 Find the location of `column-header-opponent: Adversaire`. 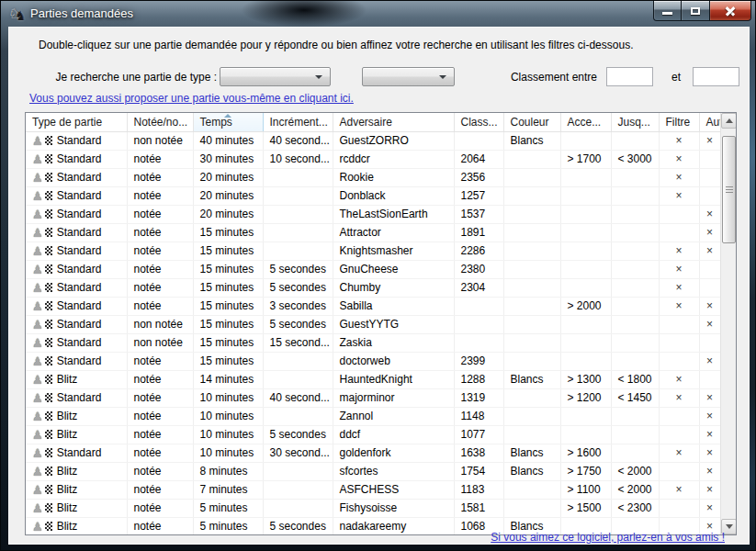

column-header-opponent: Adversaire is located at coordinates (393, 122).